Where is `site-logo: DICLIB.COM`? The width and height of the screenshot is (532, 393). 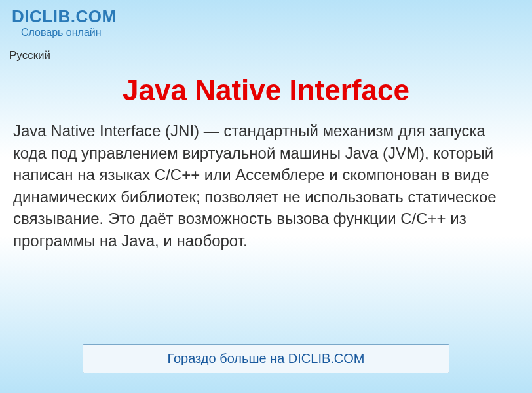
site-logo: DICLIB.COM is located at coordinates (266, 17).